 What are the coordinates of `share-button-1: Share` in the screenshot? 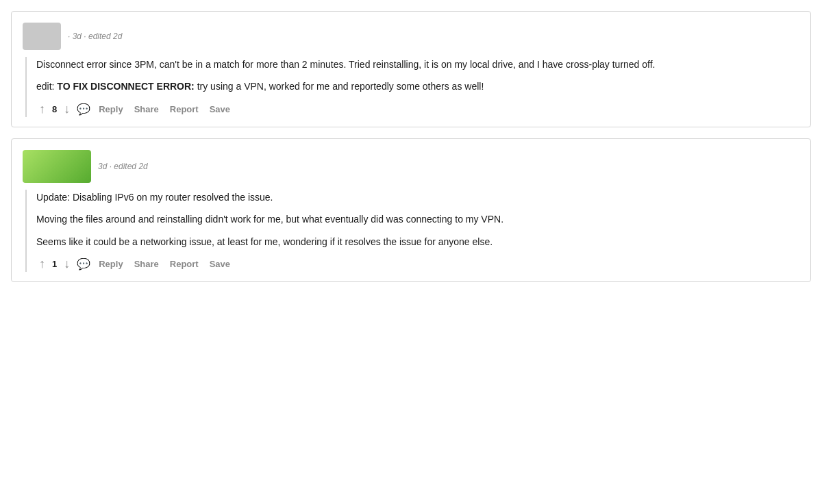 It's located at (147, 110).